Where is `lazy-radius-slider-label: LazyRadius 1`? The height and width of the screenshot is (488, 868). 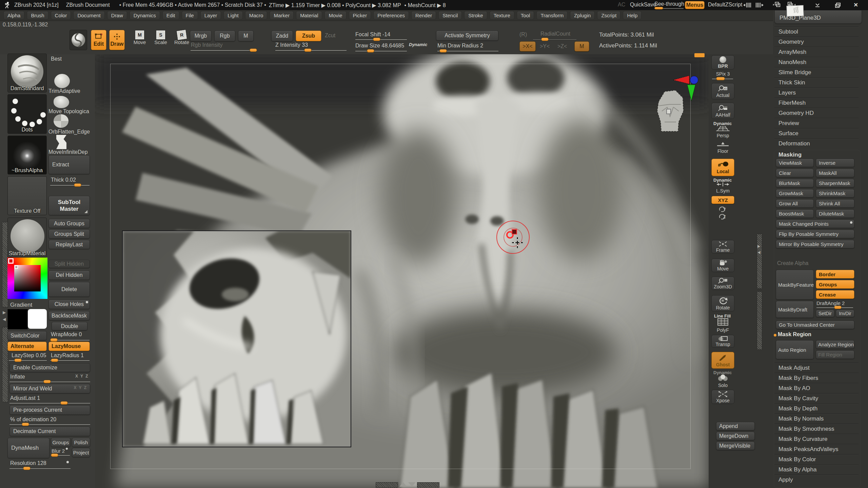
lazy-radius-slider-label: LazyRadius 1 is located at coordinates (67, 355).